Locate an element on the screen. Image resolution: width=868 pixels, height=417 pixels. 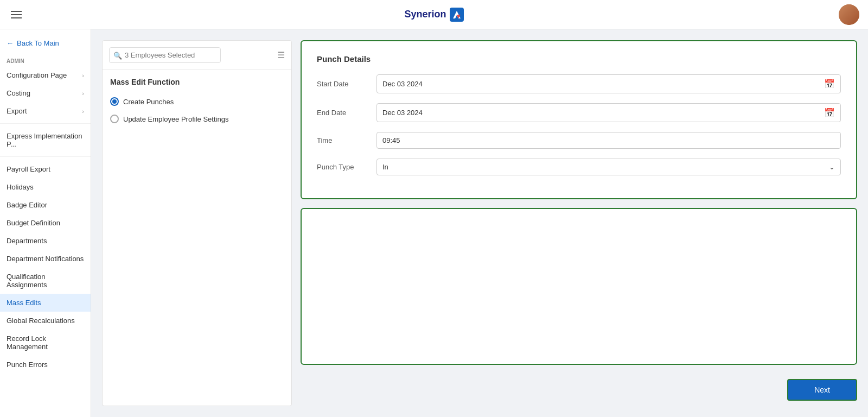
time-input is located at coordinates (609, 140).